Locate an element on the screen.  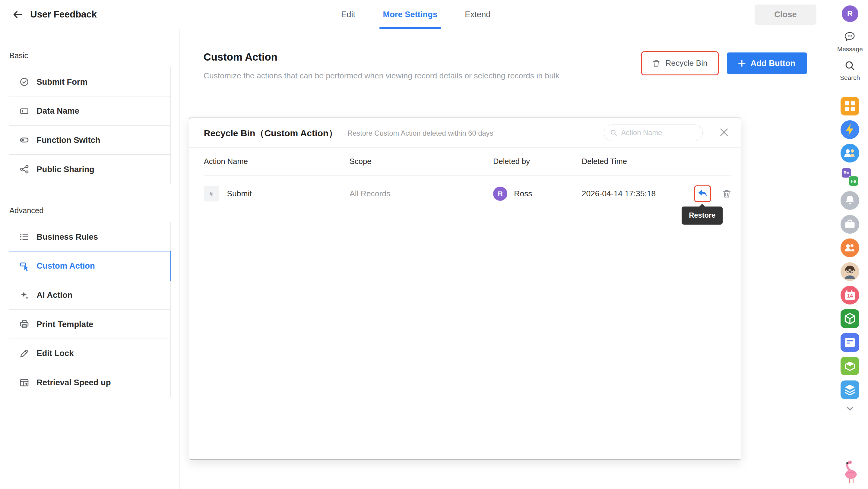
sidebar-item-label: Custom Action is located at coordinates (65, 266).